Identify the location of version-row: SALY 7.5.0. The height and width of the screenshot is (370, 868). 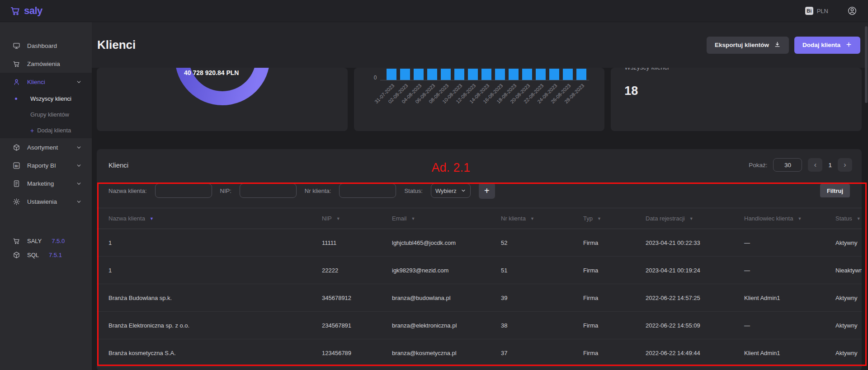
(46, 241).